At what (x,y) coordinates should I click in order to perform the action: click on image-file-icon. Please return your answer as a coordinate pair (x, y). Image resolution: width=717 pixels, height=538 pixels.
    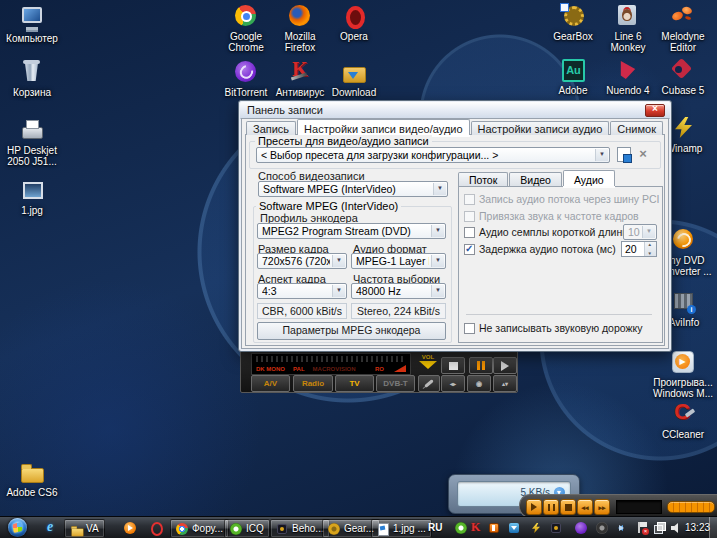
    Looking at the image, I should click on (32, 190).